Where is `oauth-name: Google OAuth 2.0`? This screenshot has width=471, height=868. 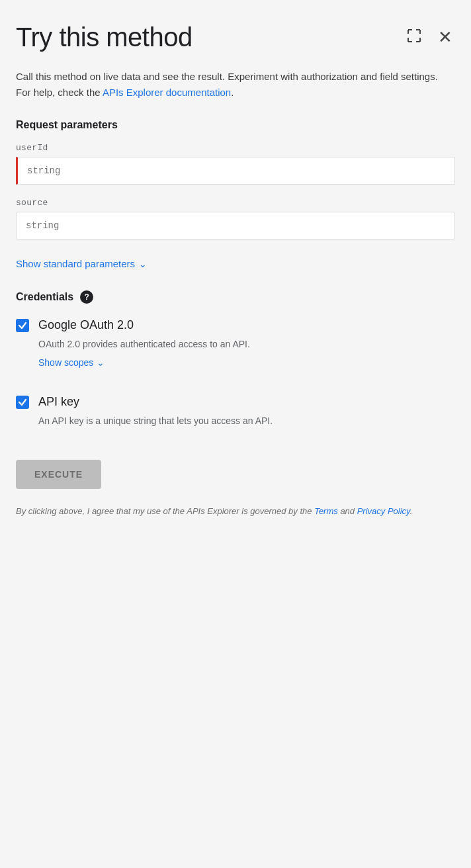
oauth-name: Google OAuth 2.0 is located at coordinates (86, 326).